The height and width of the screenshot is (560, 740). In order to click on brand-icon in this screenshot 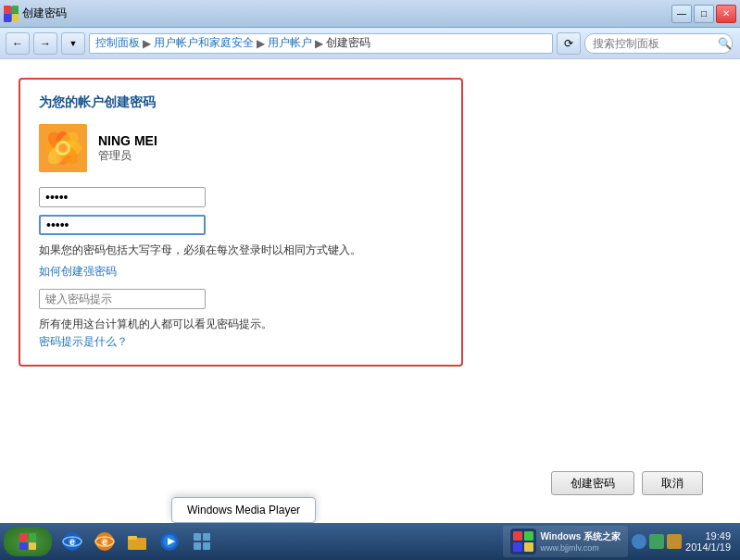, I will do `click(523, 541)`.